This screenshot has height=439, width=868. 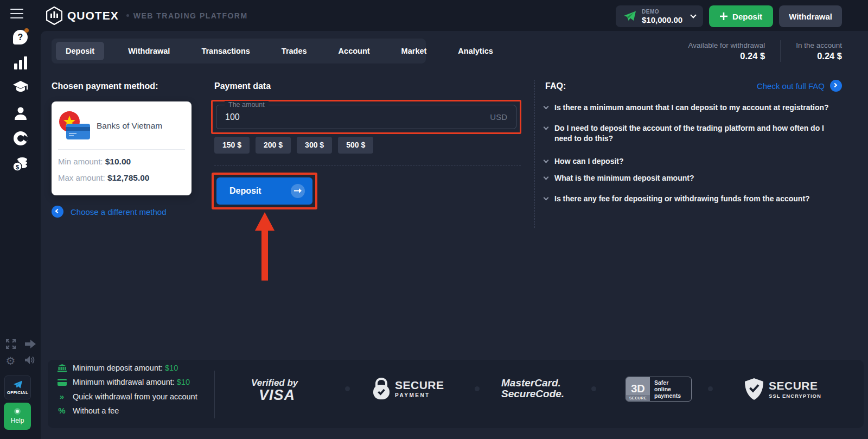 What do you see at coordinates (21, 219) in the screenshot?
I see `left-sidebar: ? $ ⚙` at bounding box center [21, 219].